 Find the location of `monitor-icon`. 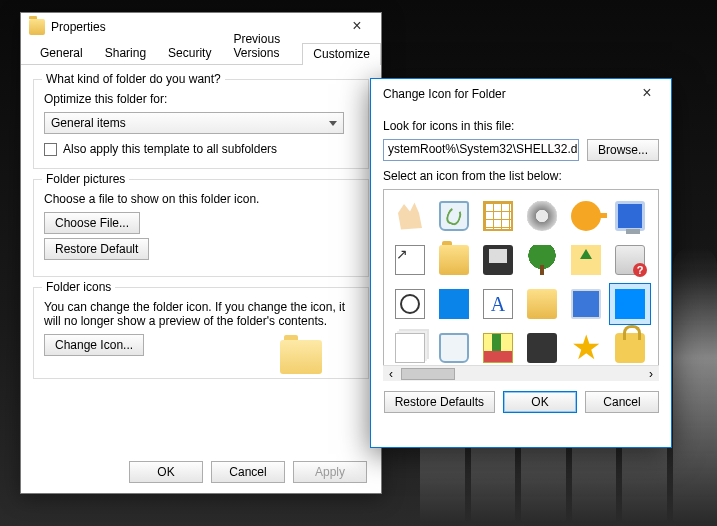

monitor-icon is located at coordinates (630, 216).